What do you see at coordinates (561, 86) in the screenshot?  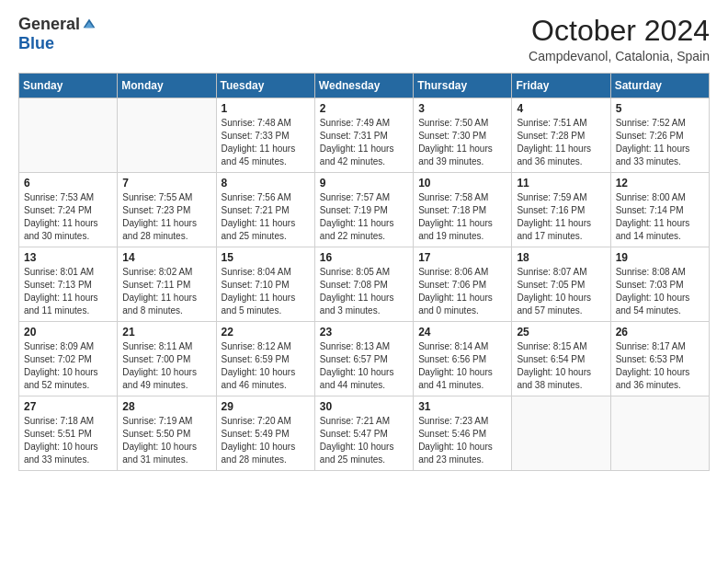 I see `day-header-friday: Friday` at bounding box center [561, 86].